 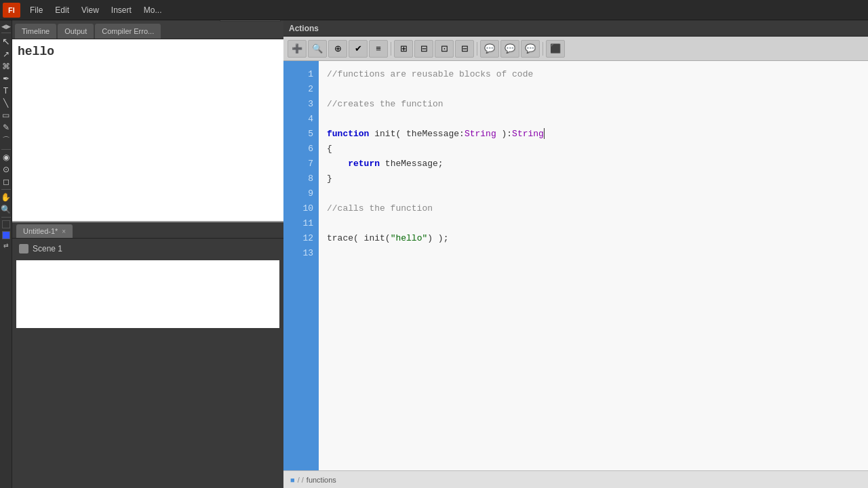 I want to click on actions-titlebar: Actions, so click(x=576, y=28).